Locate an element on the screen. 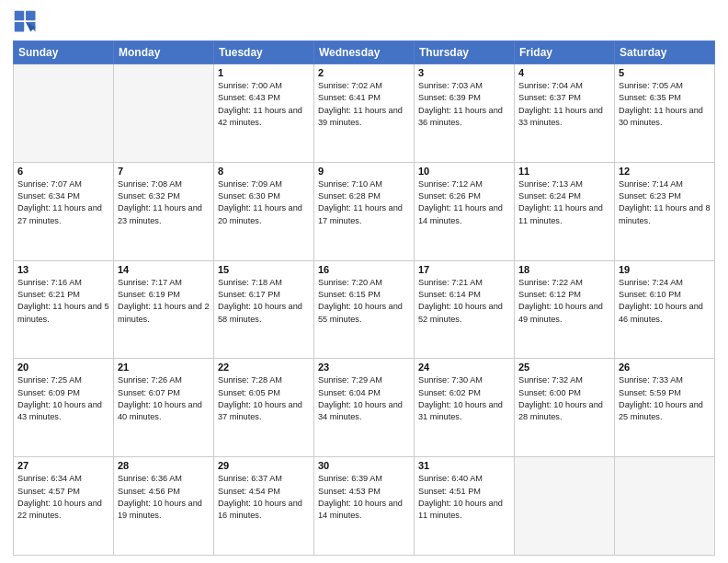 This screenshot has height=563, width=728. day-info: Sunrise: 7:30 AM Sunset: 6:02 PM Dayligh… is located at coordinates (464, 399).